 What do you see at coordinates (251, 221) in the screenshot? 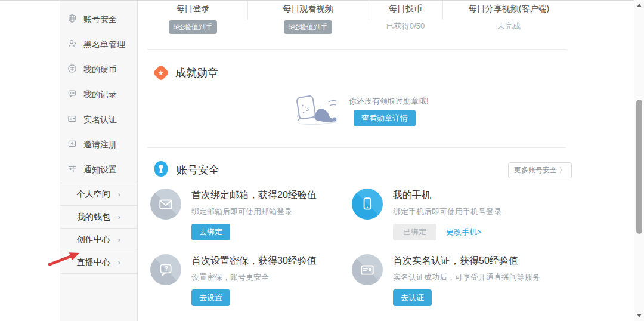
I see `card-bind-email: 首次绑定邮箱，获得20经验值 绑定邮箱后即可使用邮箱登录 去绑定` at bounding box center [251, 221].